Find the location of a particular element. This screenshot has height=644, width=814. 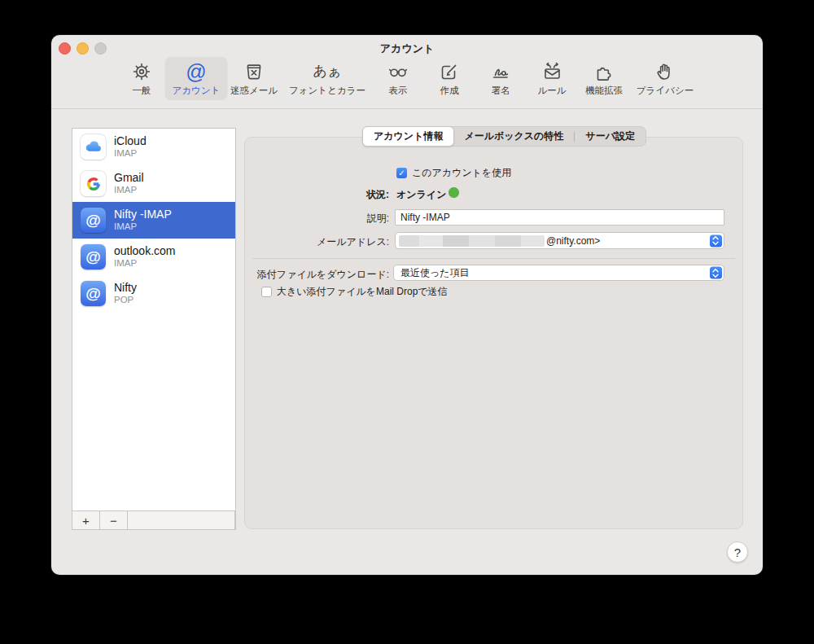

account-row-nifty-imap: @ Nifty -IMAP IMAP is located at coordinates (154, 220).